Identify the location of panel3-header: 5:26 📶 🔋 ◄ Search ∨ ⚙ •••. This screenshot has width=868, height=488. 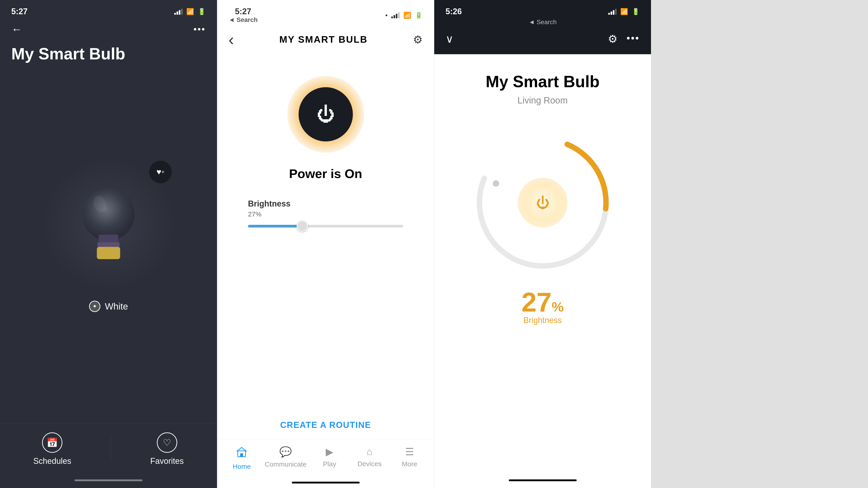
(542, 27).